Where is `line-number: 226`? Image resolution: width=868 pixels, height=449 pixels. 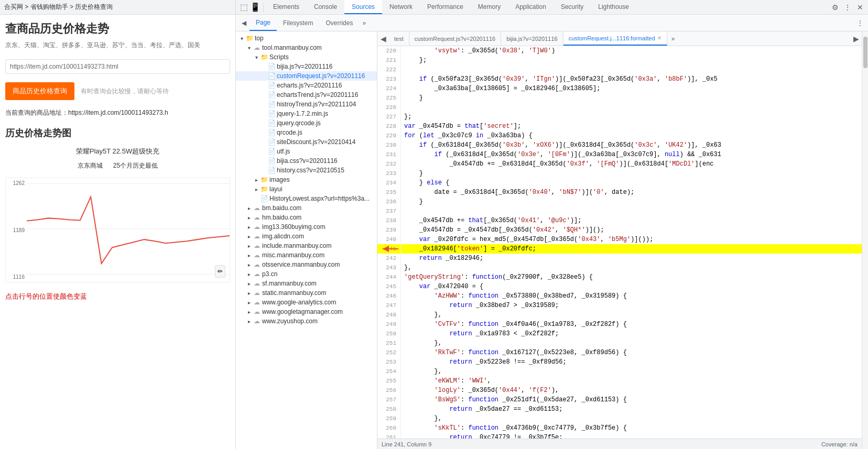
line-number: 226 is located at coordinates (389, 107).